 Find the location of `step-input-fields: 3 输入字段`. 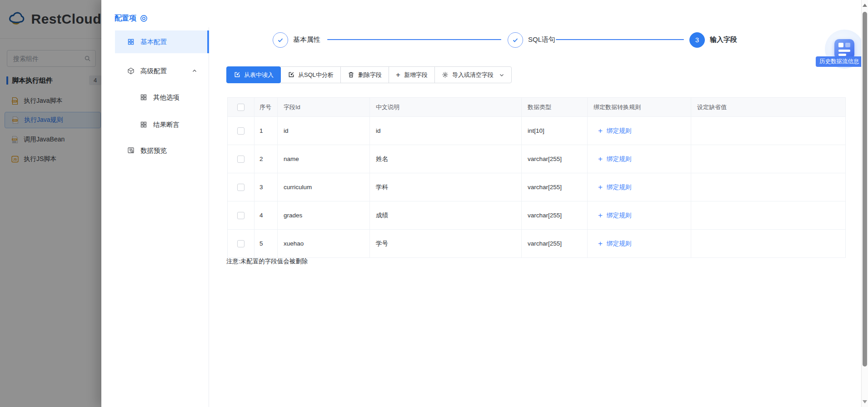

step-input-fields: 3 输入字段 is located at coordinates (713, 40).